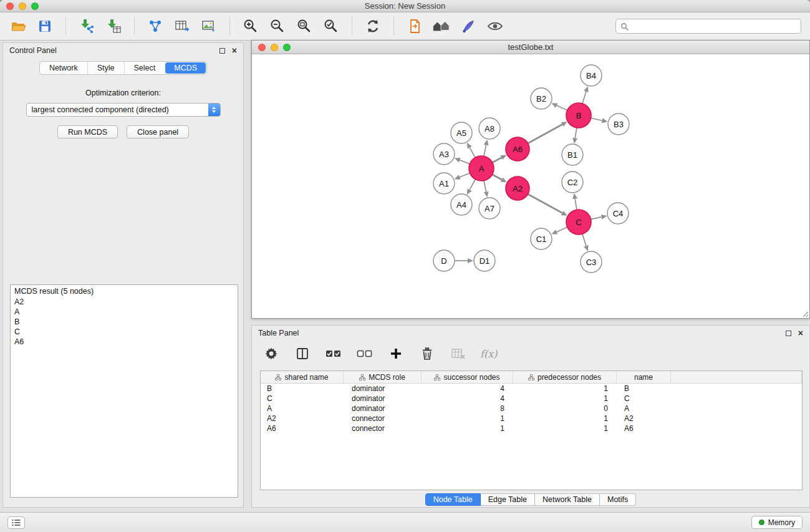  I want to click on close-table-panel-icon: ×, so click(801, 333).